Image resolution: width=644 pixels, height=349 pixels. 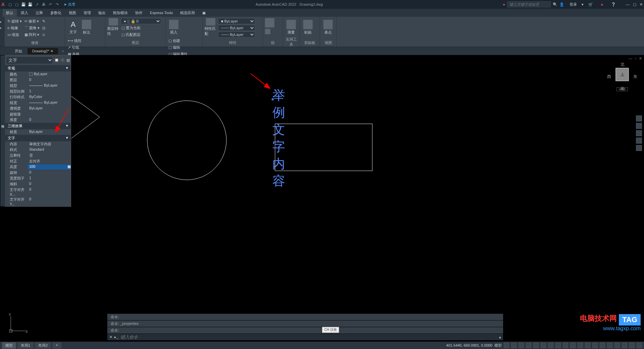 I want to click on polar-icon, so click(x=529, y=345).